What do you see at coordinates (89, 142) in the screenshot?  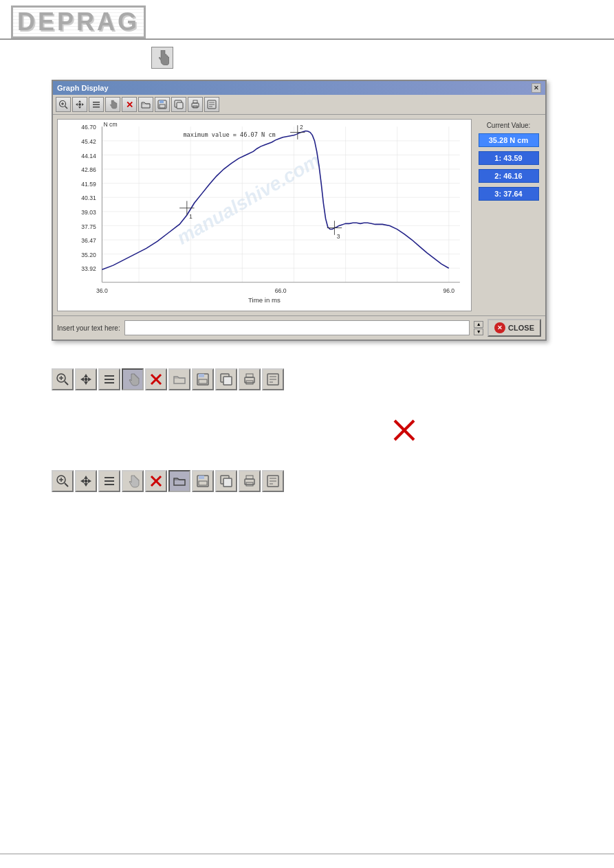 I see `svg-text: 45.42` at bounding box center [89, 142].